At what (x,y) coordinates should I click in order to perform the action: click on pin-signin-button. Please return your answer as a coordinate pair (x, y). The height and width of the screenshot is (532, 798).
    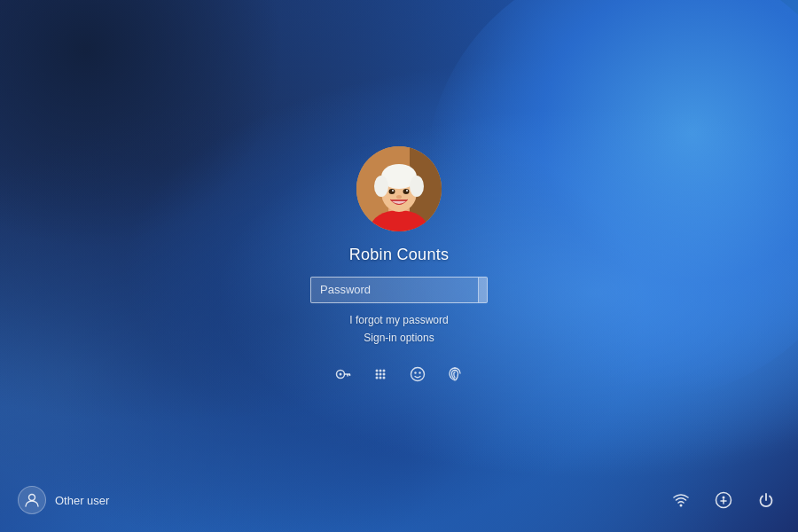
    Looking at the image, I should click on (380, 374).